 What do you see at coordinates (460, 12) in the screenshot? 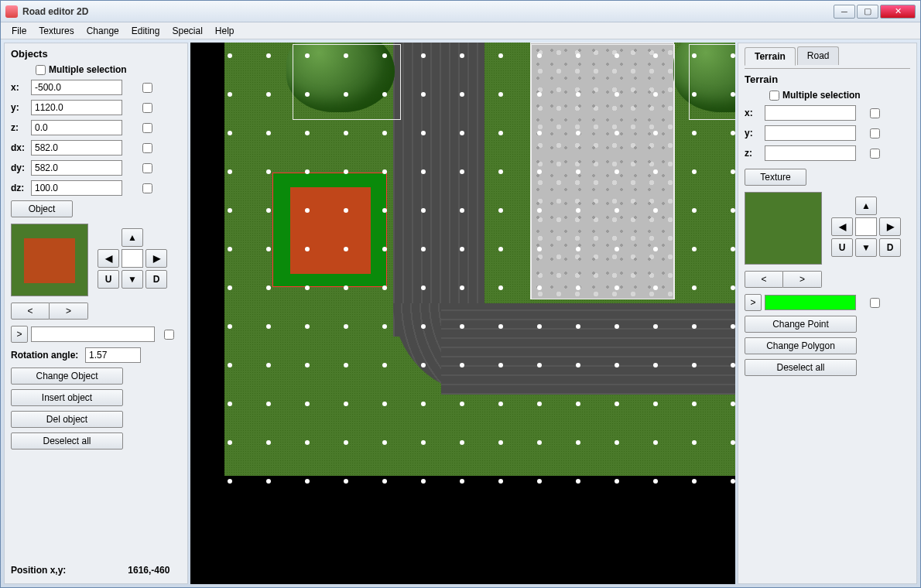
I see `titlebar: Road editor 2D ─ ▢ ✕` at bounding box center [460, 12].